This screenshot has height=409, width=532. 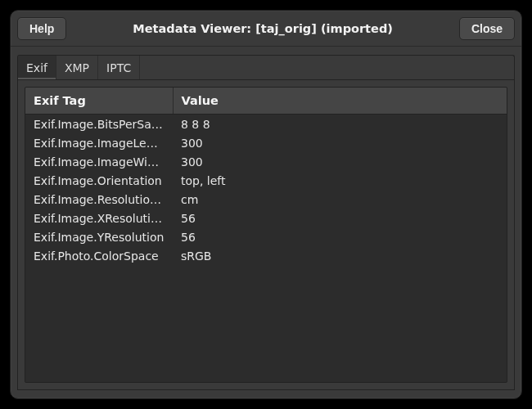 I want to click on table-row: Exif.Photo.ColorSpacesRGB, so click(x=266, y=255).